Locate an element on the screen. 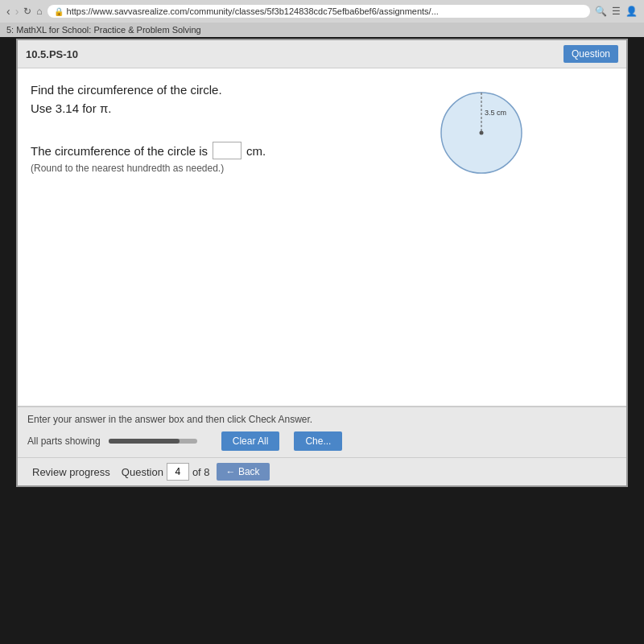 This screenshot has height=644, width=644. answer-prefix: The circumference of the circle is is located at coordinates (119, 151).